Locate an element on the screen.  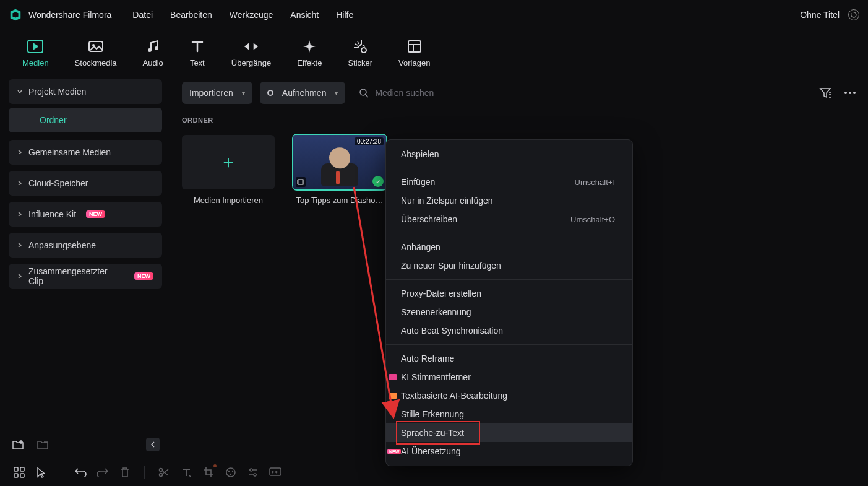
scissors-icon is located at coordinates (164, 472).